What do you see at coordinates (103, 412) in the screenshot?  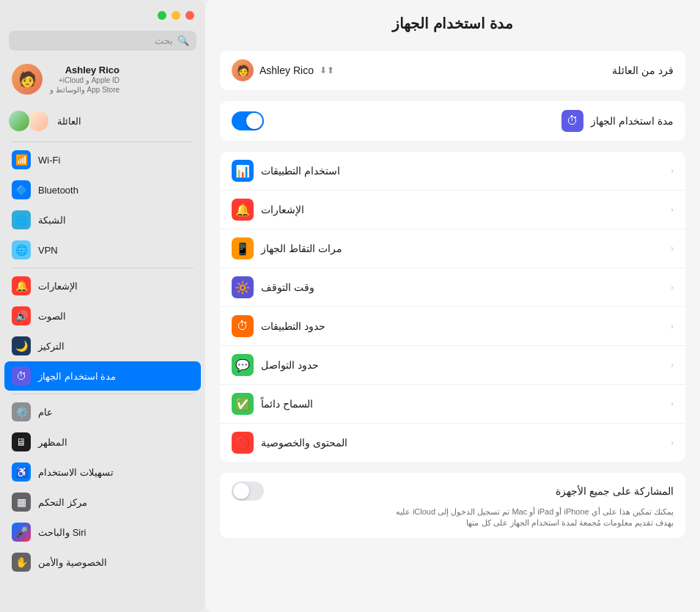 I see `sidebar-item-general: عام ⚙️` at bounding box center [103, 412].